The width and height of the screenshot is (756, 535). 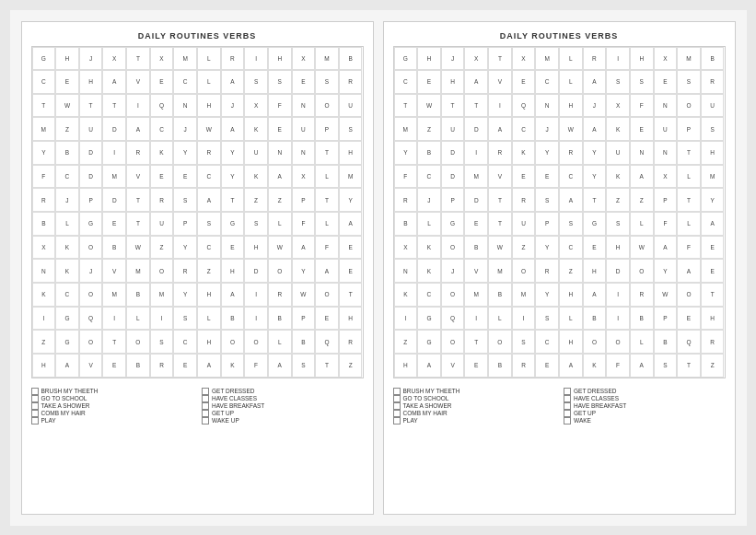 I want to click on check-item-col1-1-0: BRUSH MY THEETH, so click(x=474, y=391).